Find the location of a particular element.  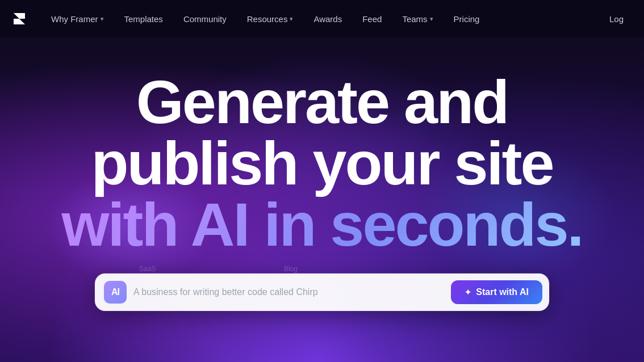

nav-item-resources: Resources ▾ is located at coordinates (270, 19).